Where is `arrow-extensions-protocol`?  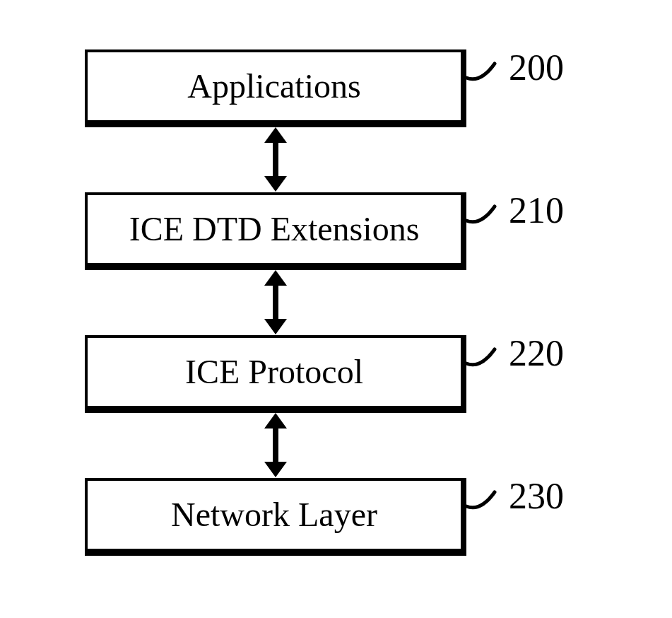
arrow-extensions-protocol is located at coordinates (276, 303).